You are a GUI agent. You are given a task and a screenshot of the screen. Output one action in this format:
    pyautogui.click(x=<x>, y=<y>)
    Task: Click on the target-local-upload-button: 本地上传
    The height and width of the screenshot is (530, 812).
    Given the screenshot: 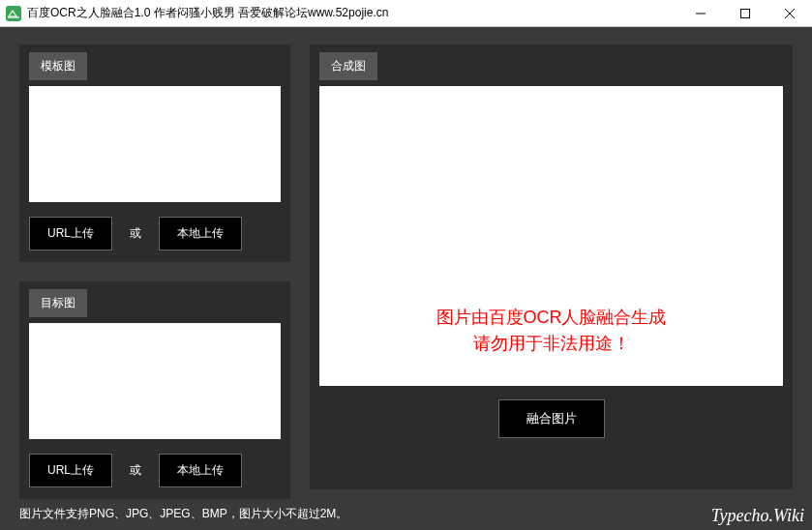 What is the action you would take?
    pyautogui.click(x=200, y=470)
    